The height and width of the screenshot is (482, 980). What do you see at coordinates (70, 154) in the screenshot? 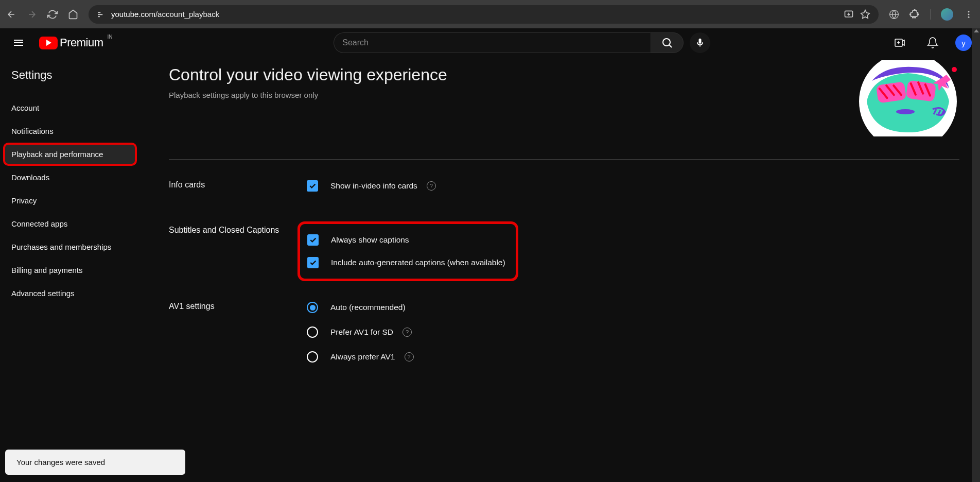
I see `sidebar-item-playback: Playback and performance` at bounding box center [70, 154].